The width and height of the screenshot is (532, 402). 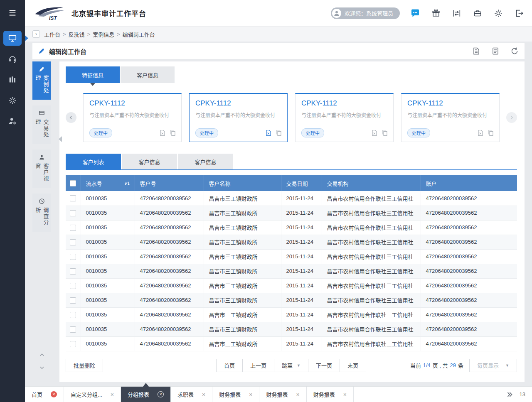 What do you see at coordinates (12, 38) in the screenshot?
I see `sidebar-item-workspace` at bounding box center [12, 38].